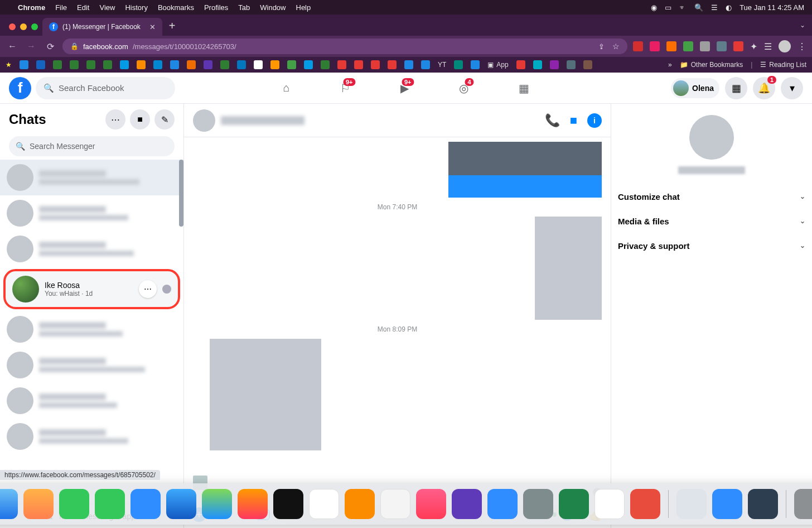  I want to click on chrome-menu-button: ⋮, so click(802, 47).